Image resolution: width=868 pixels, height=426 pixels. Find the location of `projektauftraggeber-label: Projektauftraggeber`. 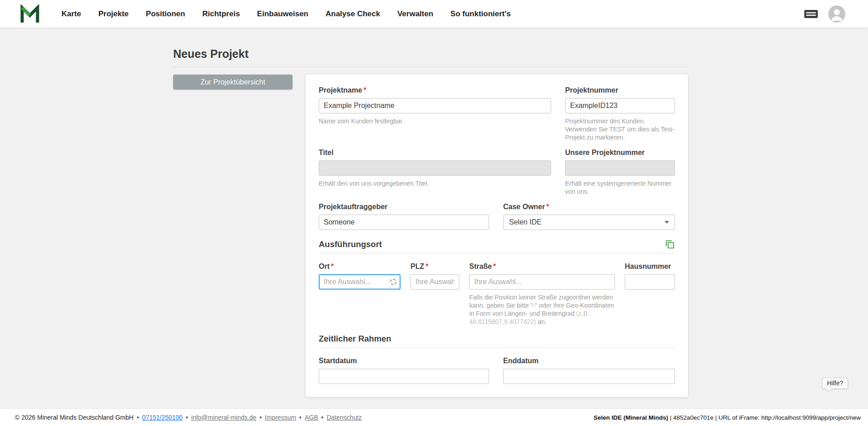

projektauftraggeber-label: Projektauftraggeber is located at coordinates (404, 207).